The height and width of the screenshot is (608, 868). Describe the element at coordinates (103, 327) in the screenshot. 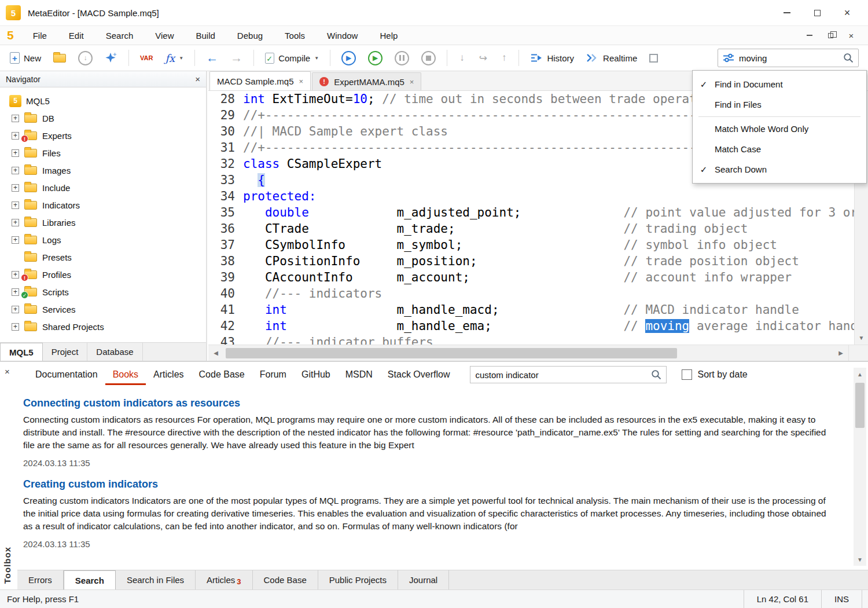

I see `tree-item-shared-projects: +Shared Projects` at that location.